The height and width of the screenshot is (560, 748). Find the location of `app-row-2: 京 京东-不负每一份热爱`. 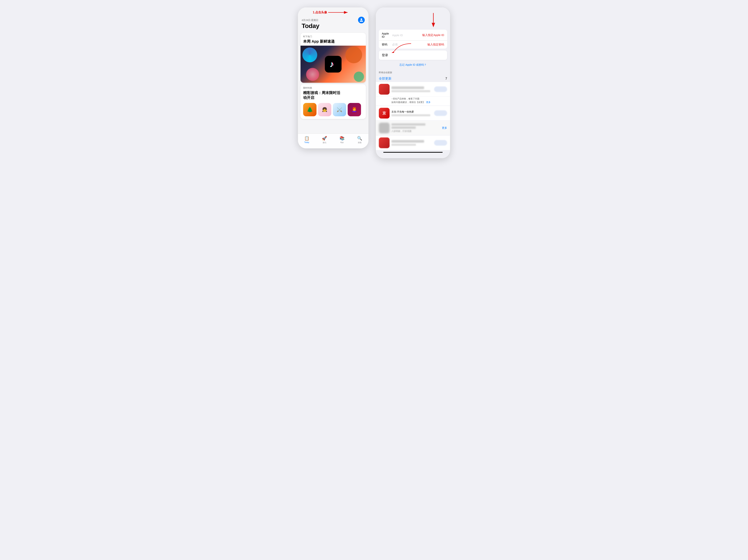

app-row-2: 京 京东-不负每一份热爱 is located at coordinates (413, 113).